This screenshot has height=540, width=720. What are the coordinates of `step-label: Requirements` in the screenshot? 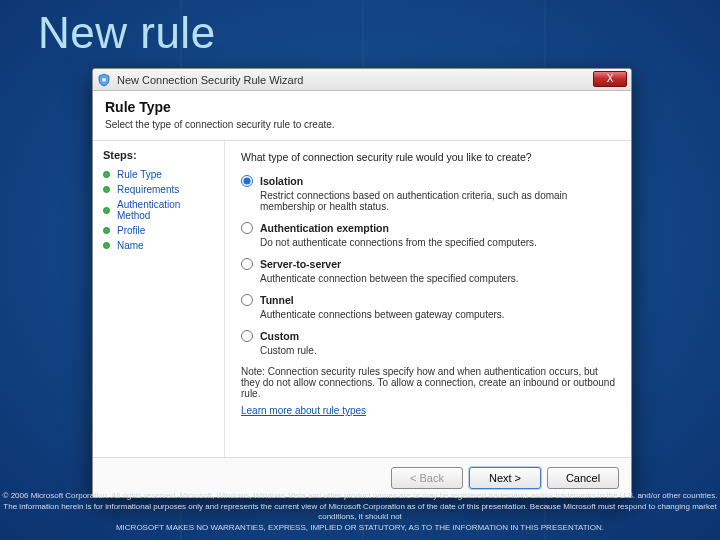 It's located at (148, 190).